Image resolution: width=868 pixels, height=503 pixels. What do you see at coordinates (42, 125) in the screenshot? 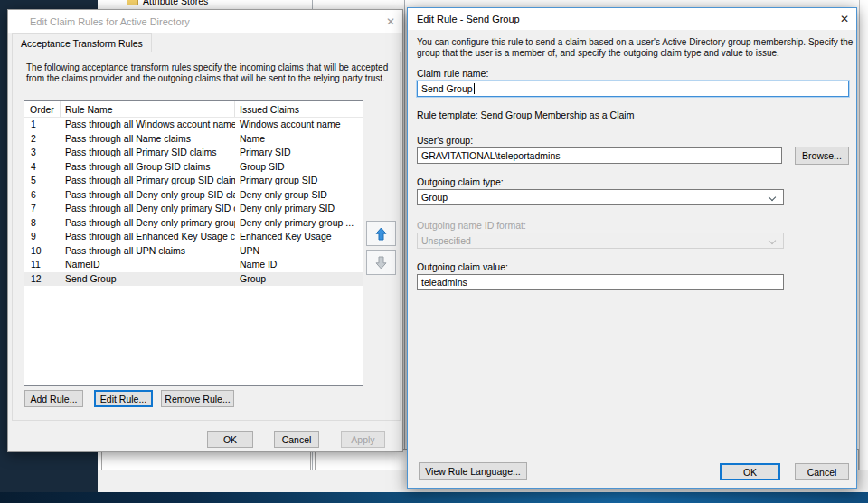
I see `cell-order: 1` at bounding box center [42, 125].